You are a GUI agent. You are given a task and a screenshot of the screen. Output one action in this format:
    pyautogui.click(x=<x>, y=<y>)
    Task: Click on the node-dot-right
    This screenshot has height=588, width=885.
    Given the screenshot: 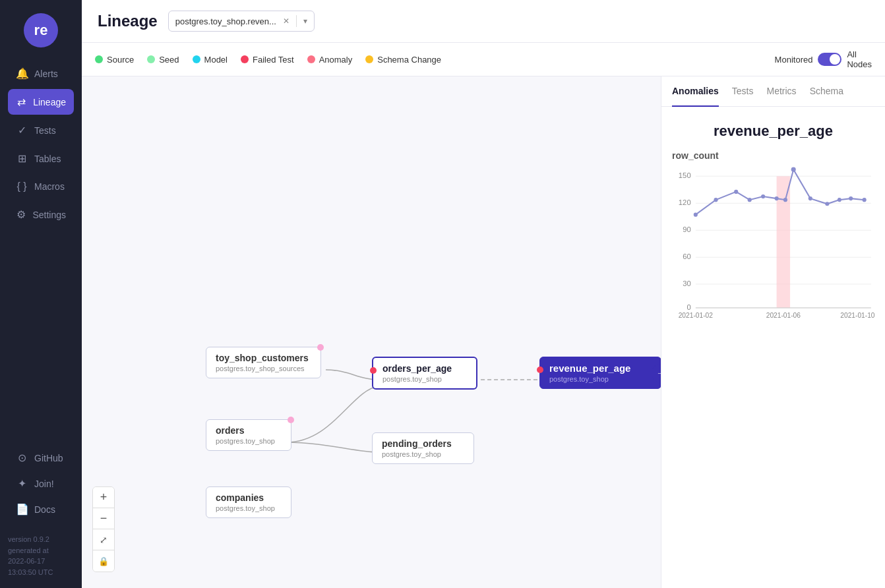 What is the action you would take?
    pyautogui.click(x=320, y=347)
    